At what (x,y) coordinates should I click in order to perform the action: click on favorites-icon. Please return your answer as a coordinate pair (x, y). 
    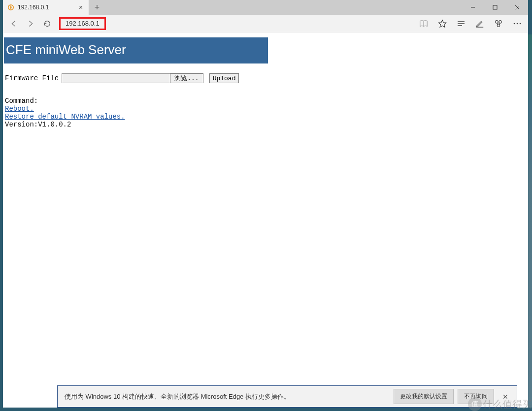
    Looking at the image, I should click on (442, 24).